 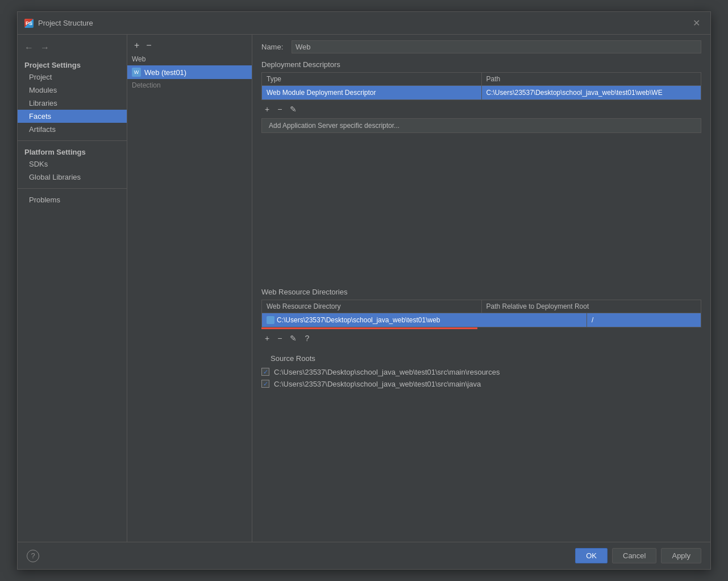 I want to click on add-app-server-descriptor-button: Add Application Server specific descript…, so click(x=481, y=126).